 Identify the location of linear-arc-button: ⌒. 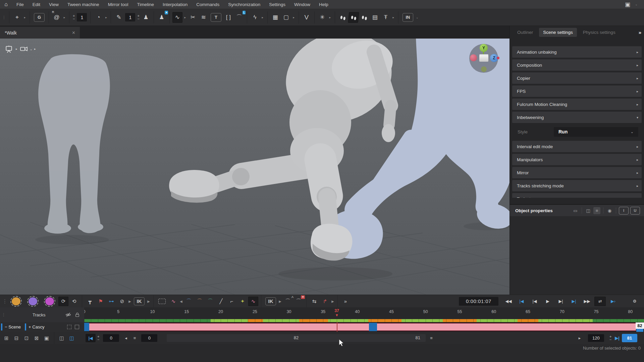
(200, 301).